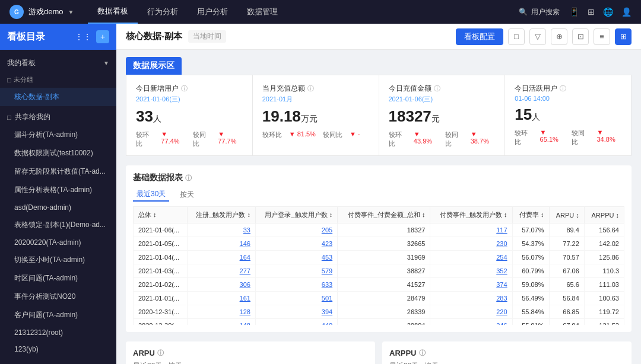  Describe the element at coordinates (566, 215) in the screenshot. I see `col-arpu: ARPU ↕` at that location.